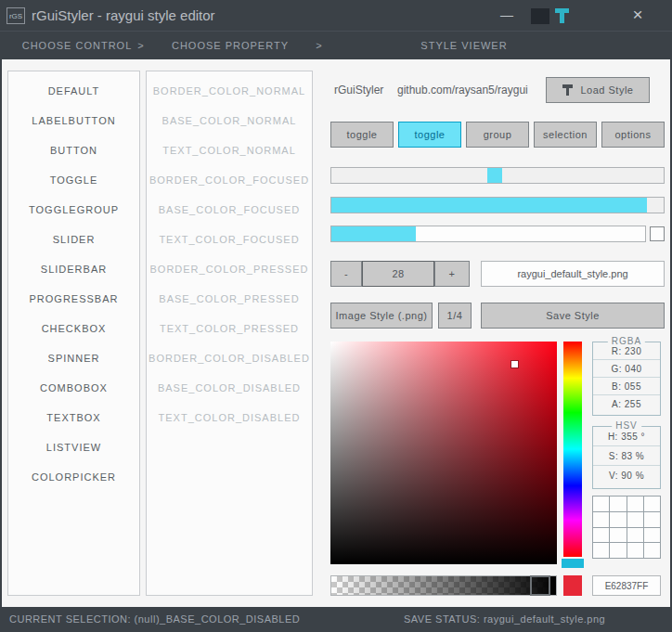  I want to click on toggle-button-selection: selection, so click(565, 135).